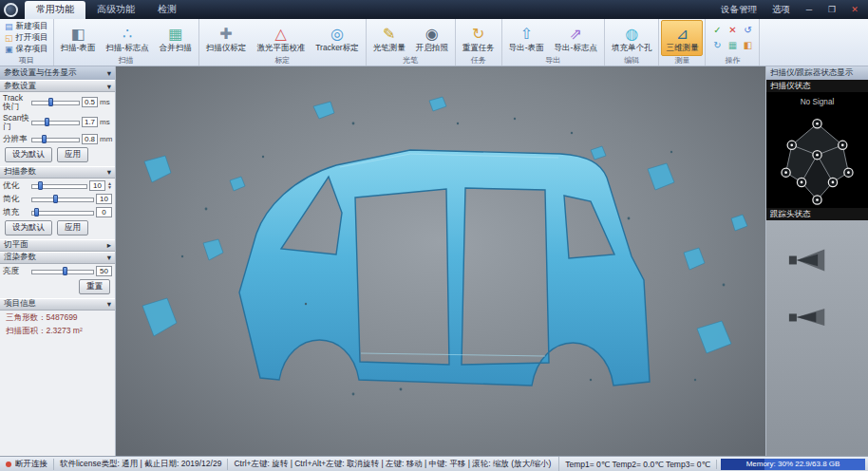  Describe the element at coordinates (127, 42) in the screenshot. I see `ribbon-group-scan: ◧ 扫描-表面 ∴ 扫描-标志点 ▦ 合并扫描 扫描` at that location.